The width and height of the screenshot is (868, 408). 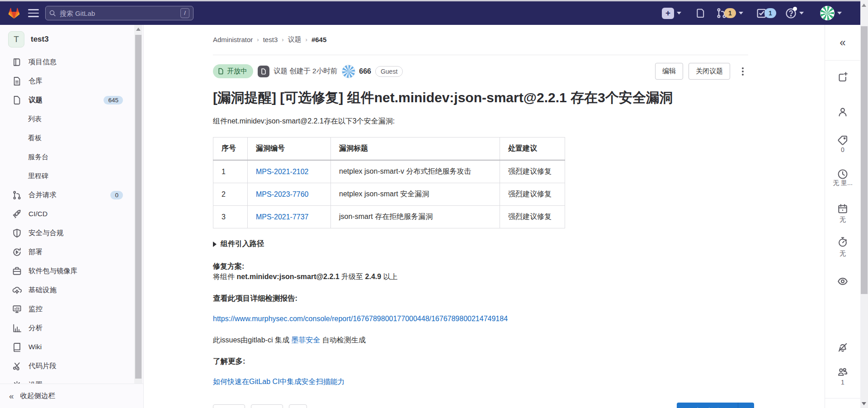 What do you see at coordinates (843, 382) in the screenshot?
I see `participants-count: 1` at bounding box center [843, 382].